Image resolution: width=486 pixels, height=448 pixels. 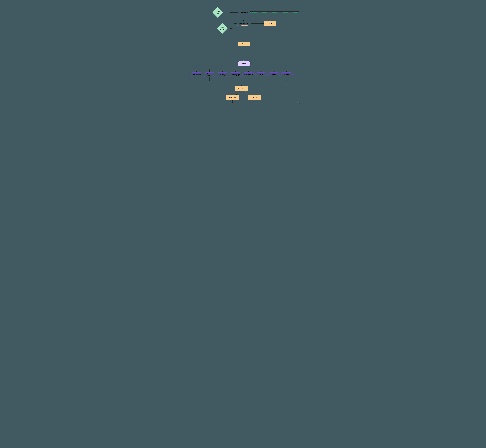 What do you see at coordinates (244, 44) in the screenshot?
I see `node-add-another: Add another` at bounding box center [244, 44].